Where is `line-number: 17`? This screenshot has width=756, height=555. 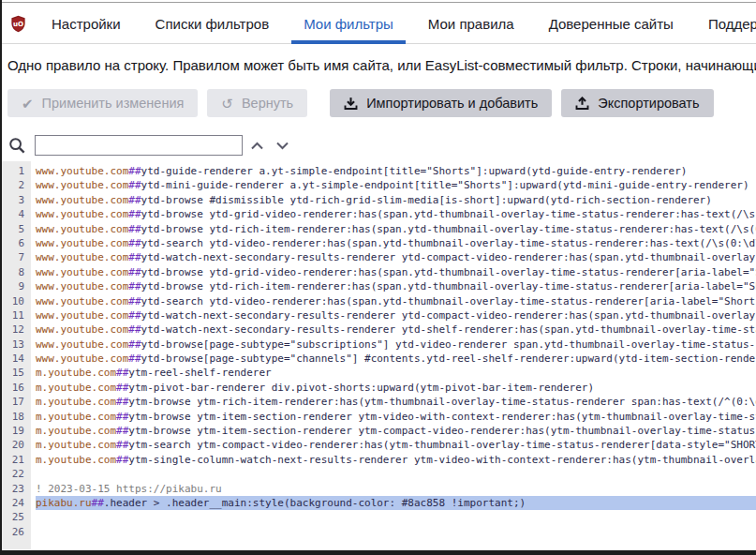
line-number: 17 is located at coordinates (12, 401).